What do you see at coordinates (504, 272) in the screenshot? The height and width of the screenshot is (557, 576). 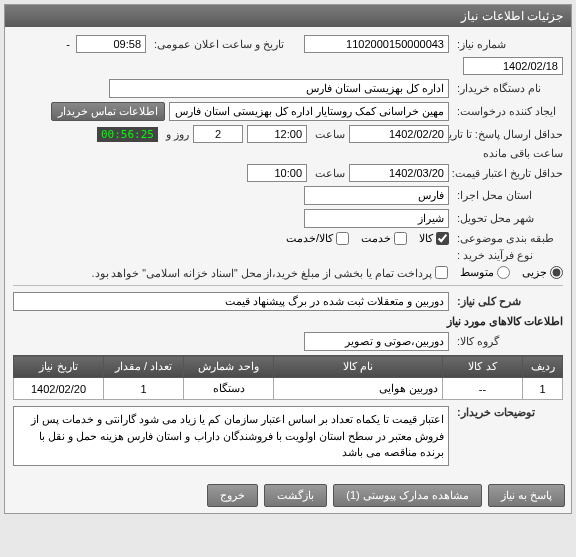 I see `rb-medium-input` at bounding box center [504, 272].